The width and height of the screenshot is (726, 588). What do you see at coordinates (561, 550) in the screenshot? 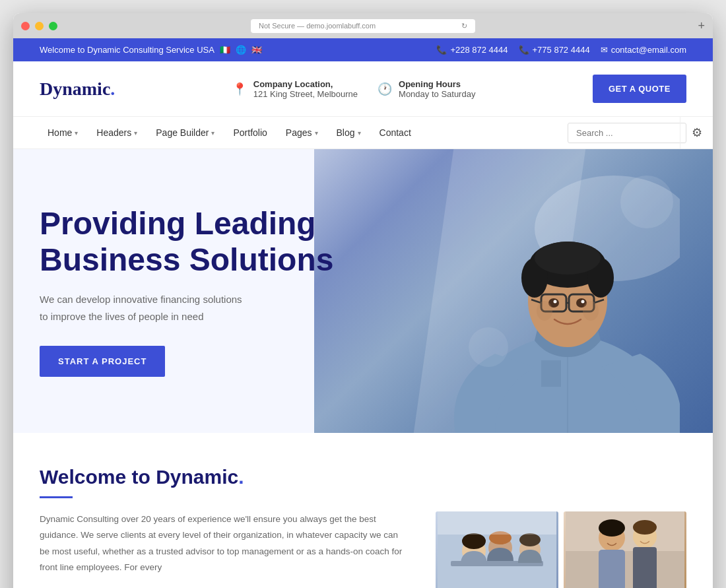
I see `welcome-images` at bounding box center [561, 550].